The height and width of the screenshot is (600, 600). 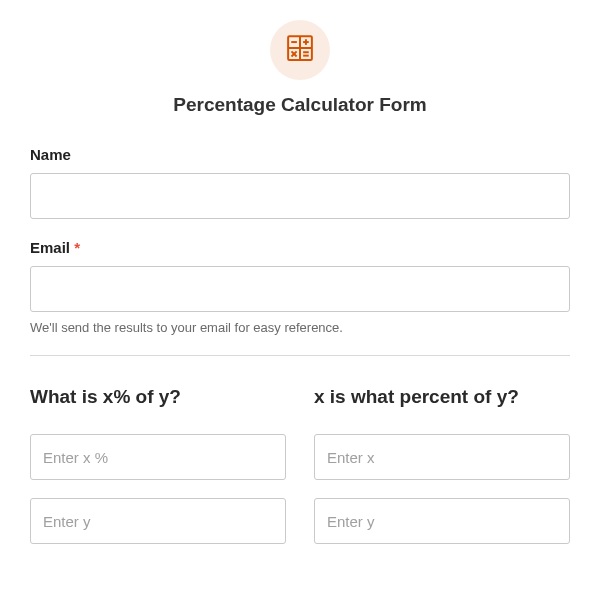 What do you see at coordinates (300, 328) in the screenshot?
I see `email-helper: We'll send the results to your email for…` at bounding box center [300, 328].